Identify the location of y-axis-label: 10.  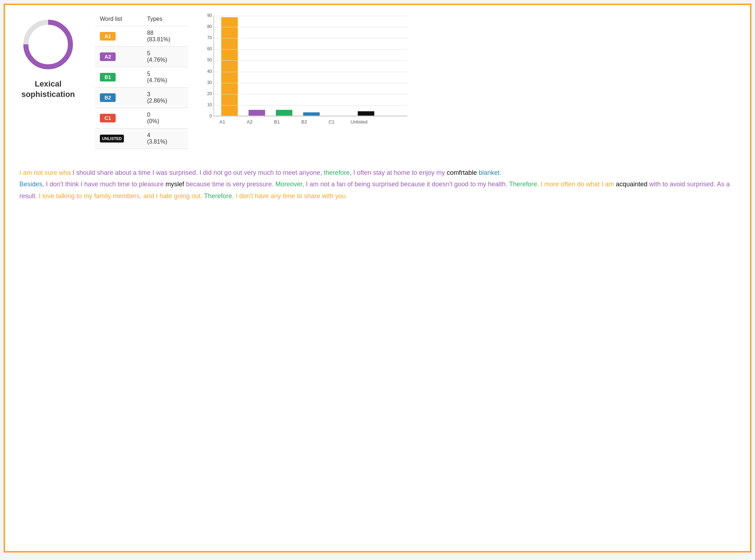
(206, 105).